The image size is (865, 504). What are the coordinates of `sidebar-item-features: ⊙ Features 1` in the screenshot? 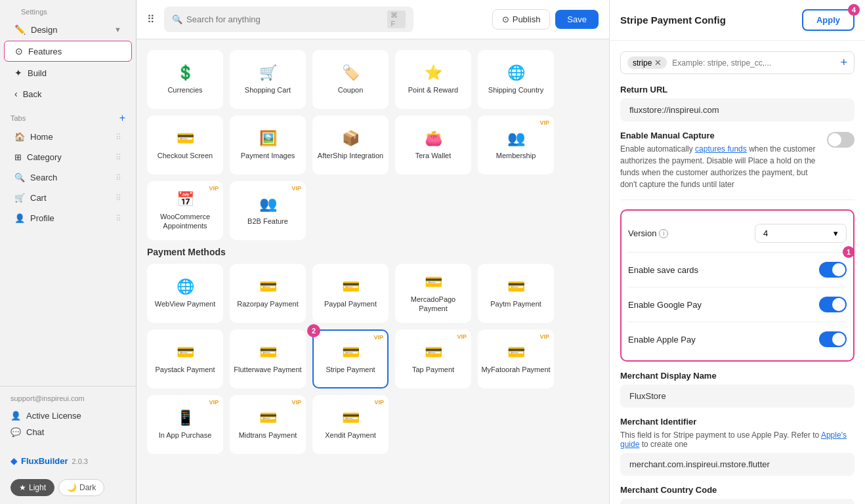 It's located at (68, 51).